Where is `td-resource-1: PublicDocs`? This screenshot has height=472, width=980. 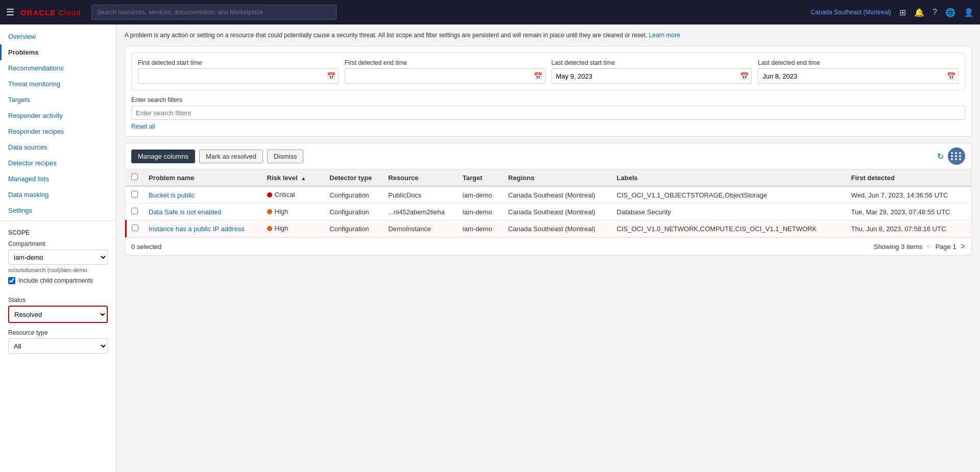 td-resource-1: PublicDocs is located at coordinates (420, 195).